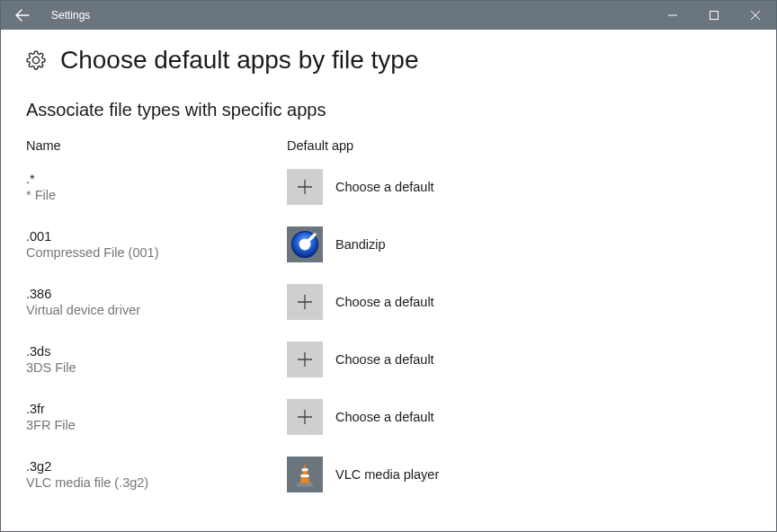  Describe the element at coordinates (388, 110) in the screenshot. I see `section-heading: Associate file types with specific apps` at that location.